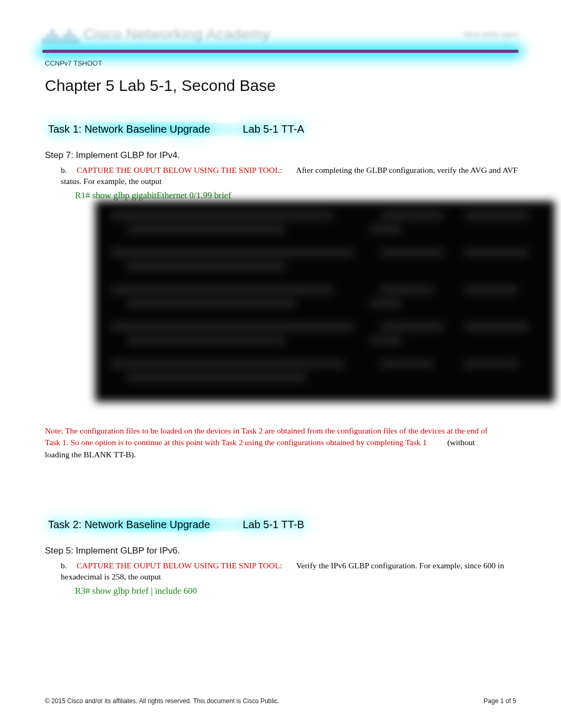 This screenshot has height=728, width=561. What do you see at coordinates (287, 63) in the screenshot?
I see `course-code: CCNPv7 TSHOOT` at bounding box center [287, 63].